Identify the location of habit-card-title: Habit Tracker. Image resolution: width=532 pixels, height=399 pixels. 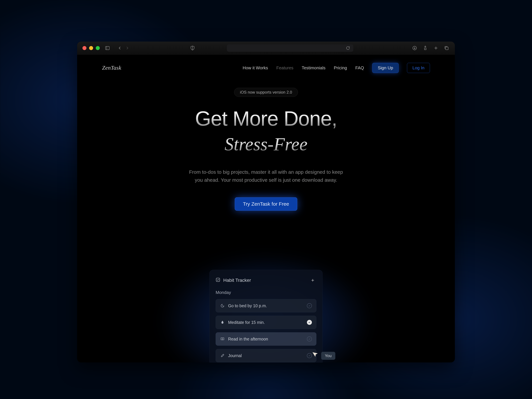
(237, 280).